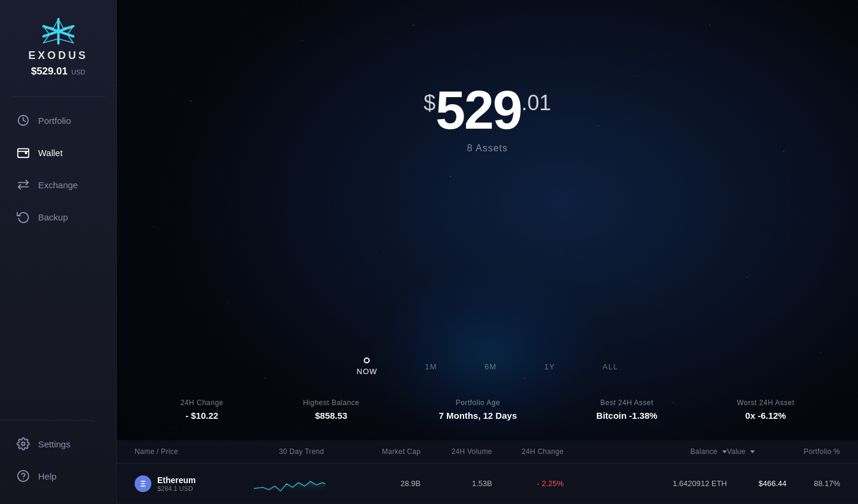  Describe the element at coordinates (766, 403) in the screenshot. I see `stat-label-4: Worst 24H Asset` at that location.